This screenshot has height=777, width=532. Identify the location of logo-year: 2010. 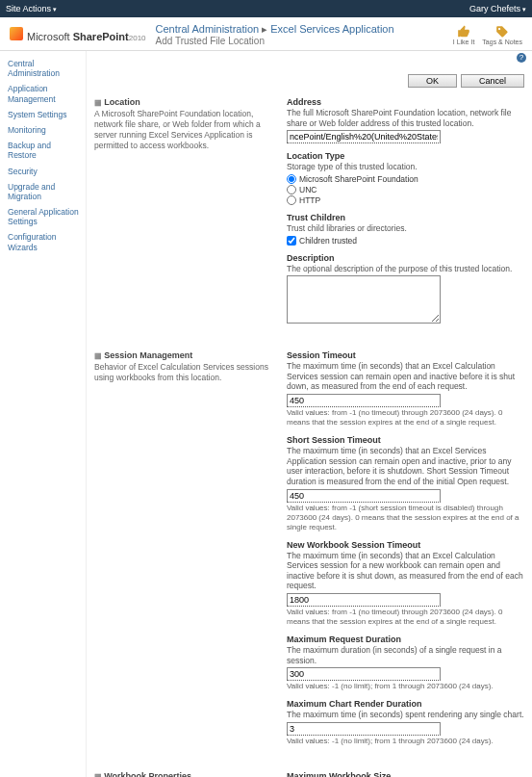
(138, 39).